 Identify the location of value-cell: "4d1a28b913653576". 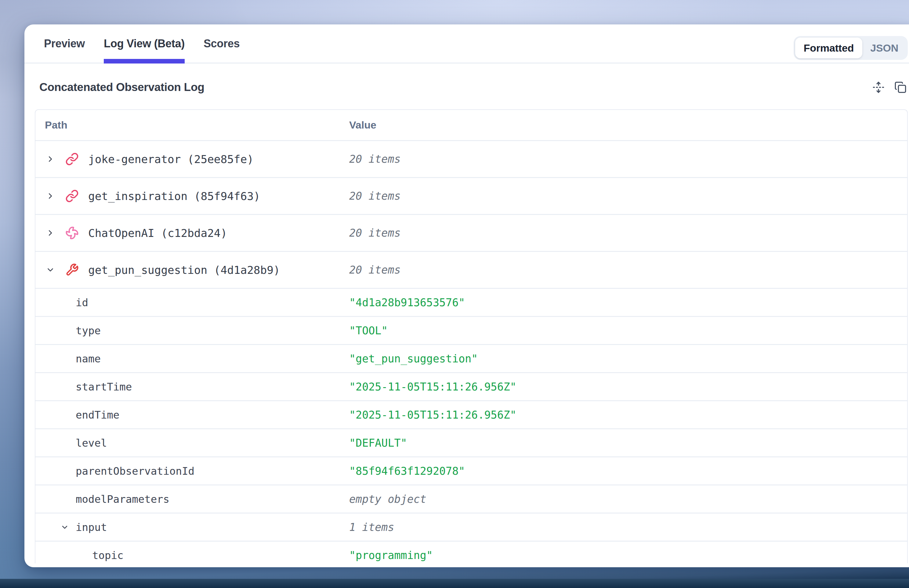
(407, 302).